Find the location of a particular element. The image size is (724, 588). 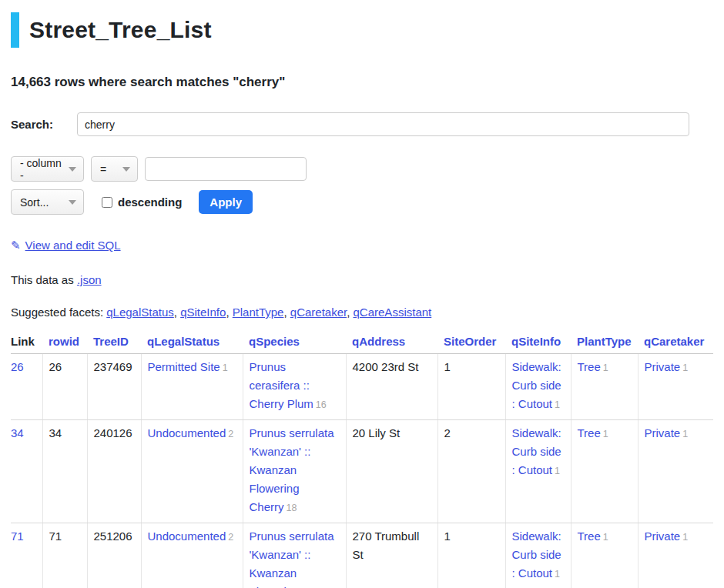

cell-rowid: 71 is located at coordinates (65, 556).